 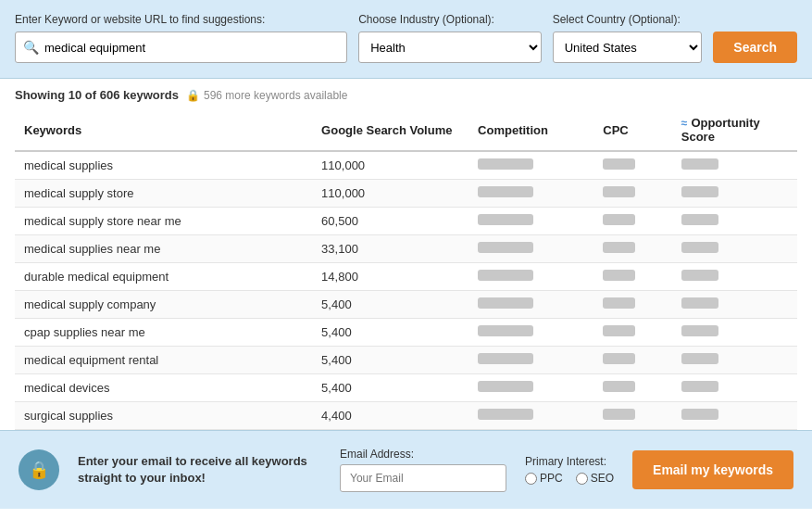 What do you see at coordinates (163, 165) in the screenshot?
I see `keyword-cell: medical supplies` at bounding box center [163, 165].